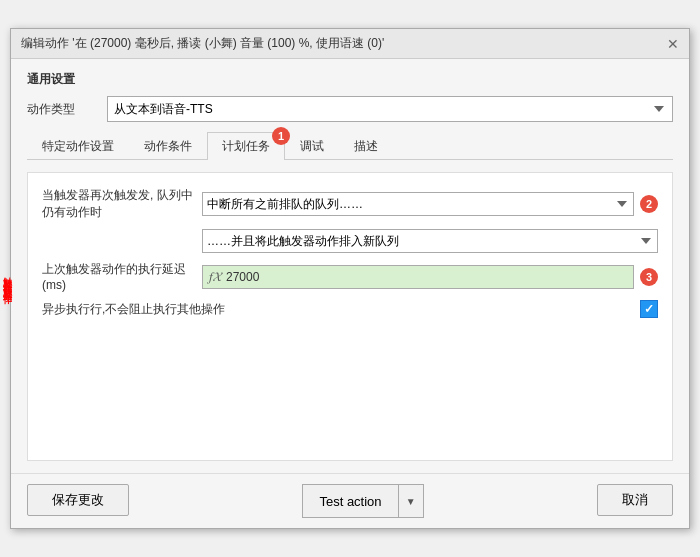 The height and width of the screenshot is (557, 700). Describe the element at coordinates (350, 44) in the screenshot. I see `title-bar: 编辑动作 '在 (27000) 毫秒后, 播读 (小舞) 音量 (100) %,…` at that location.